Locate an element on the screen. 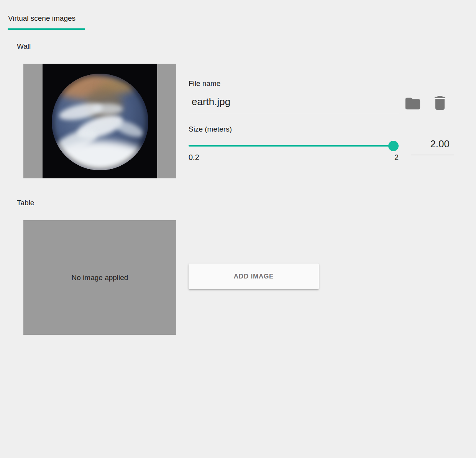  delete-image-button is located at coordinates (440, 103).